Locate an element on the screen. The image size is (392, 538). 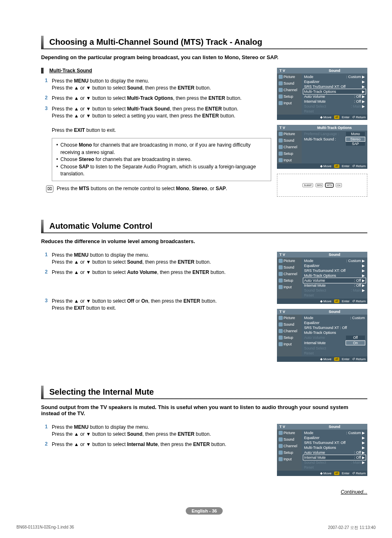
footer-left: BN68-01131N-02Eng-1.indd 36 is located at coordinates (45, 528).